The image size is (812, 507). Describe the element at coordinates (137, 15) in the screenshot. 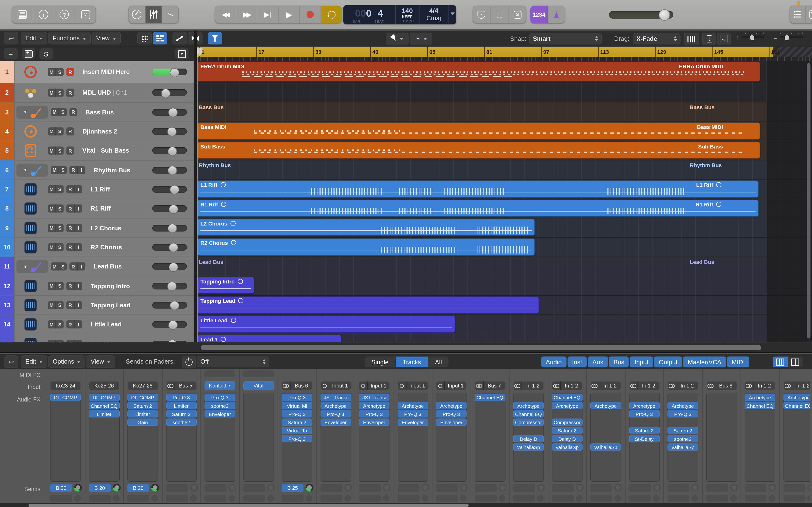

I see `smart-controls-button` at that location.